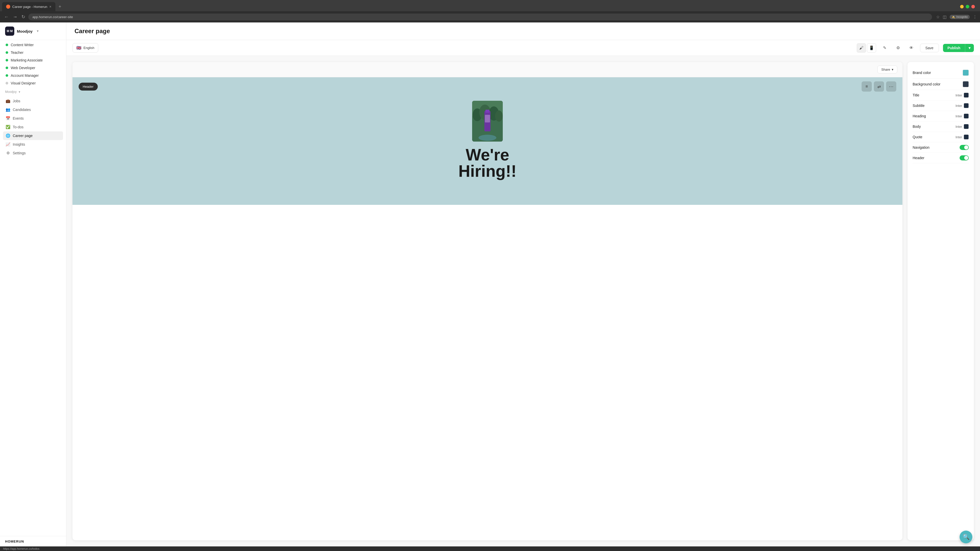 Image resolution: width=980 pixels, height=551 pixels. Describe the element at coordinates (861, 48) in the screenshot. I see `desktop-view-button: 🖌` at that location.